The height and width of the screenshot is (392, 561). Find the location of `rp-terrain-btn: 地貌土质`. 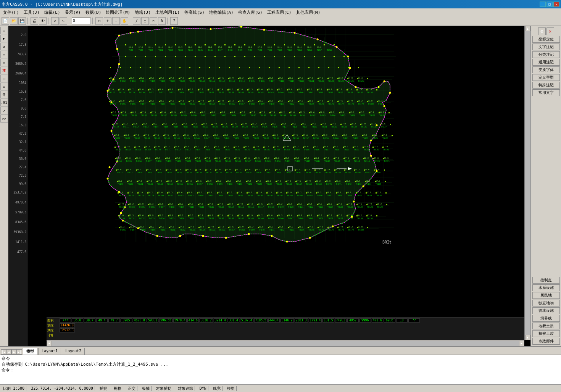

rp-terrain-btn: 地貌土质 is located at coordinates (546, 326).